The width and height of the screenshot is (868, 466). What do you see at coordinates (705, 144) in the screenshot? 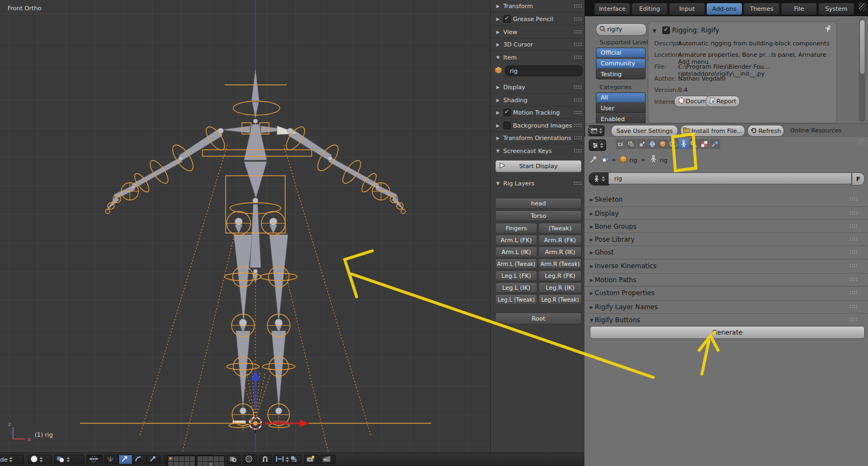
I see `tab-texture` at bounding box center [705, 144].